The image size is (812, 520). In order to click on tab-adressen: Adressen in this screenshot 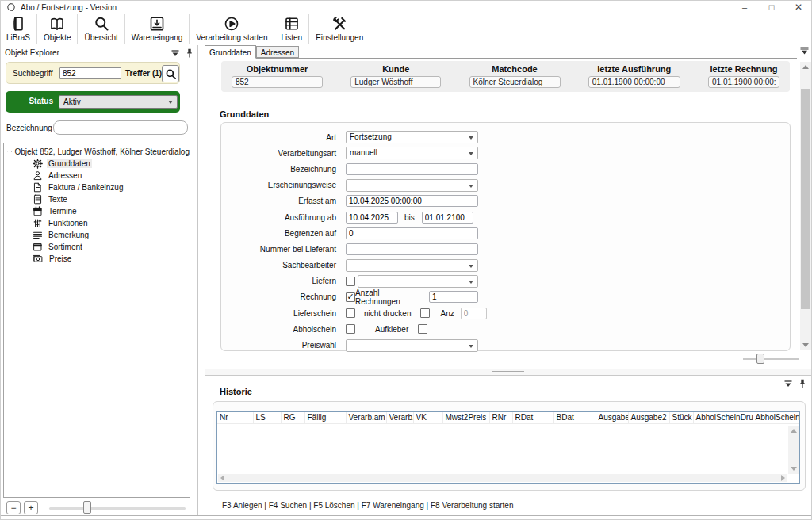, I will do `click(278, 52)`.